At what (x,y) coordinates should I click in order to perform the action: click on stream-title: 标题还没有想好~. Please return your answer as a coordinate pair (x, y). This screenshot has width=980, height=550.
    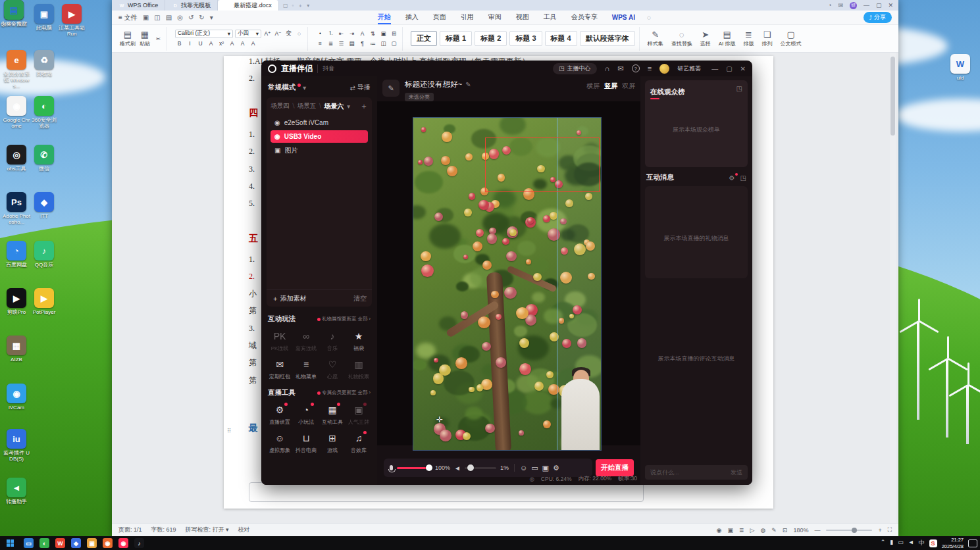
    Looking at the image, I should click on (433, 84).